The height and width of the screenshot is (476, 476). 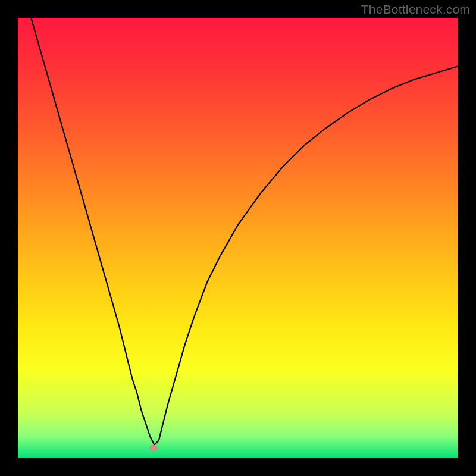 I want to click on optimum-marker, so click(x=154, y=448).